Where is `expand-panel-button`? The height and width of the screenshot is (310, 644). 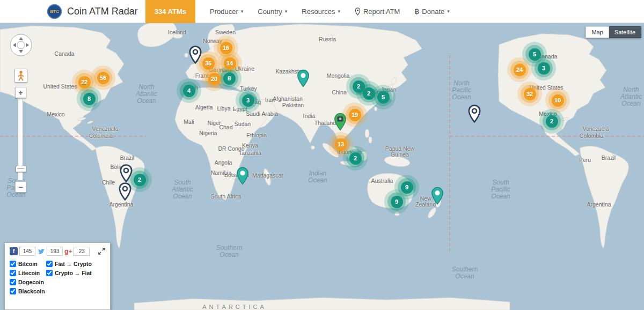 expand-panel-button is located at coordinates (102, 251).